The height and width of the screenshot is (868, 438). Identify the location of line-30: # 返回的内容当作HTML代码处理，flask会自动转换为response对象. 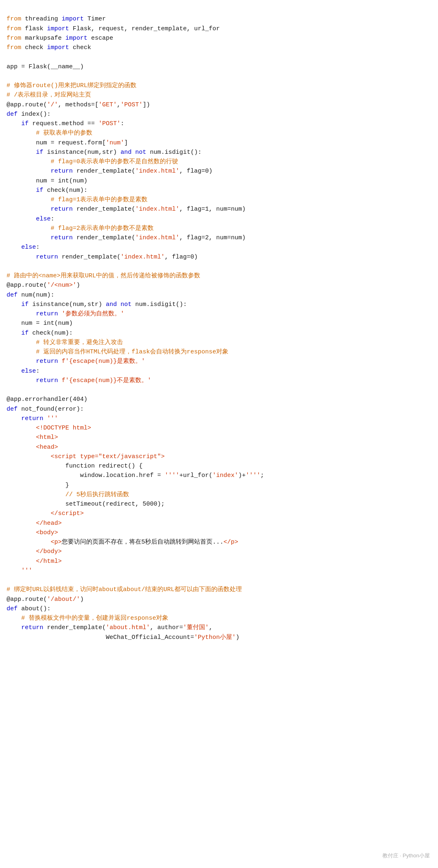
(118, 352).